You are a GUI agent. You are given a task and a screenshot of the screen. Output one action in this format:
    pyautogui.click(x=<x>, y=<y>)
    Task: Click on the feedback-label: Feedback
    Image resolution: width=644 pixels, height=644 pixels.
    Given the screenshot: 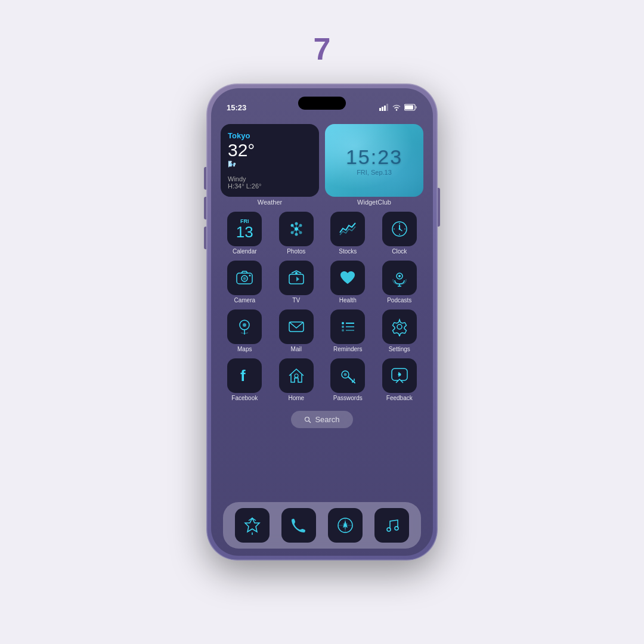 What is the action you would take?
    pyautogui.click(x=400, y=398)
    